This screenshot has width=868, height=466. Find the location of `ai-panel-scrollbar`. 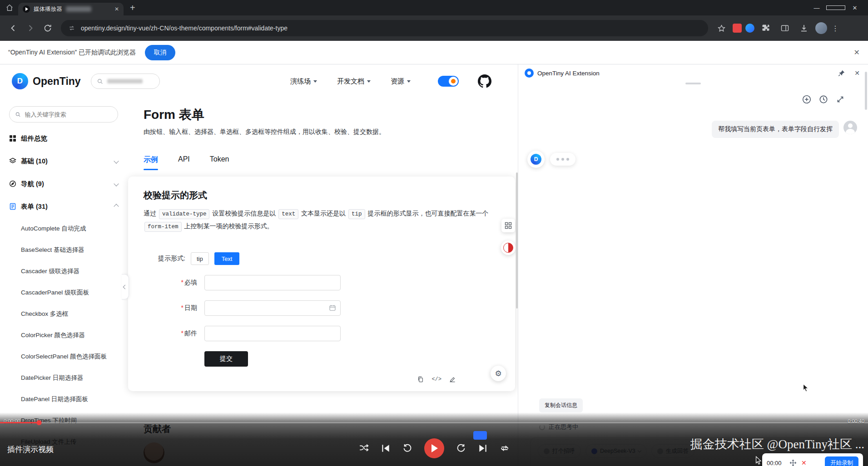

ai-panel-scrollbar is located at coordinates (866, 91).